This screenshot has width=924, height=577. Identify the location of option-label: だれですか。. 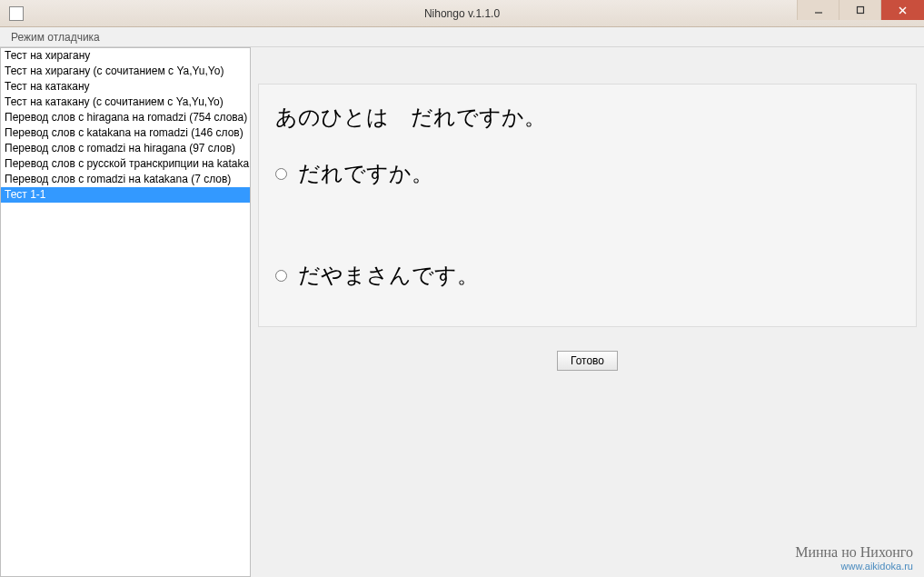
(365, 174).